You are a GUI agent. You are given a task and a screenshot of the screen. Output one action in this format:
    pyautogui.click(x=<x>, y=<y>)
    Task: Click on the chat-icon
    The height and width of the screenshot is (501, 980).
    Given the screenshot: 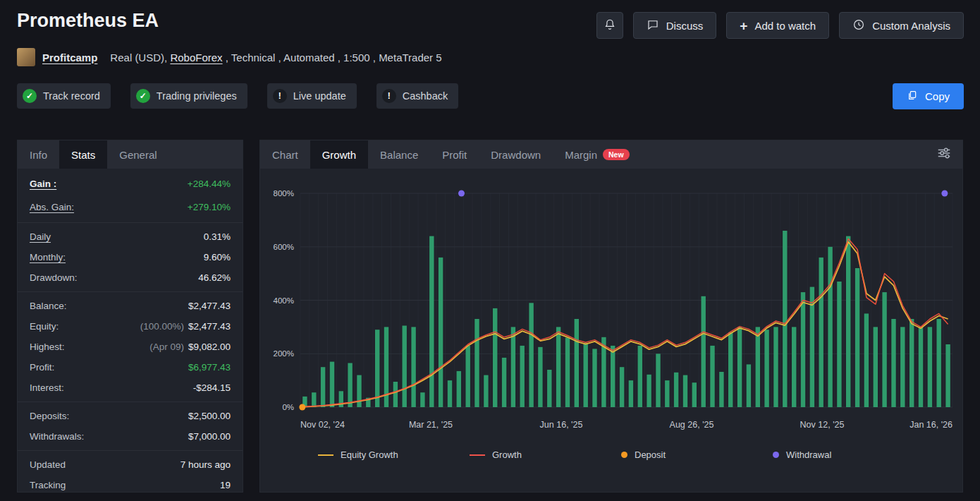 What is the action you would take?
    pyautogui.click(x=653, y=25)
    